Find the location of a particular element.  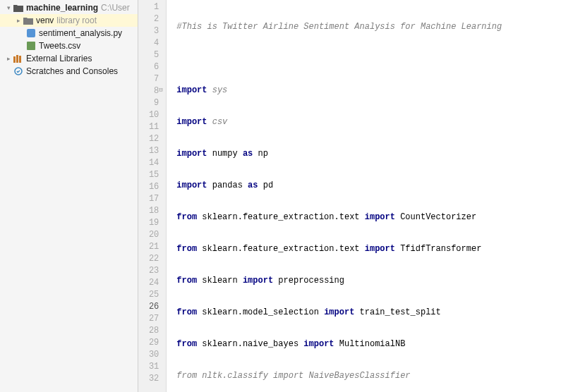

line-number: 2 is located at coordinates (152, 20).